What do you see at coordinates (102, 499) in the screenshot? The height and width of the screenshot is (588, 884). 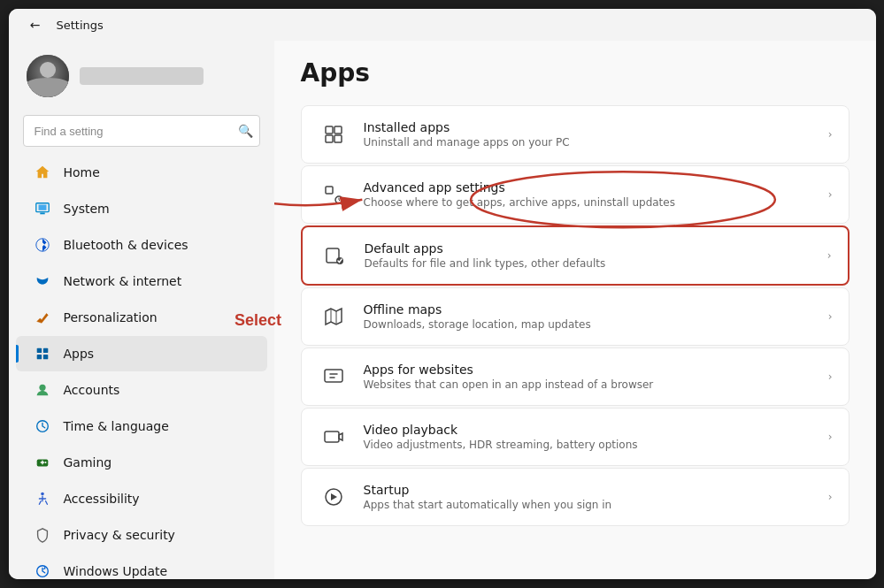 I see `sidebar-label-accessibility: Accessibility` at bounding box center [102, 499].